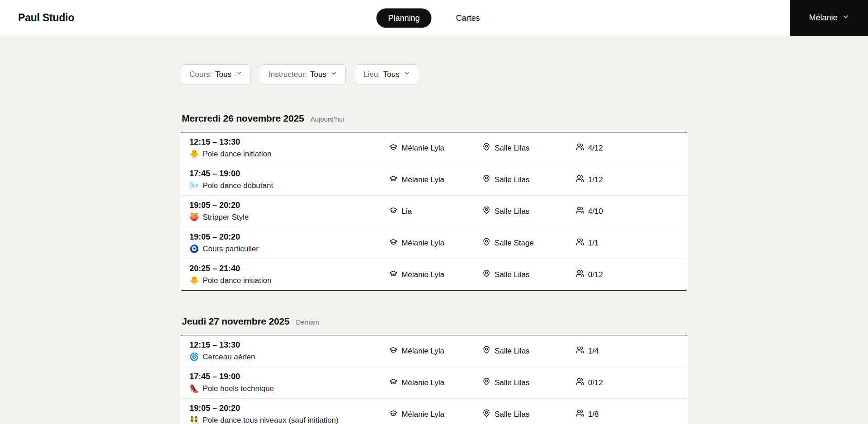 The image size is (868, 424). What do you see at coordinates (434, 18) in the screenshot?
I see `top-navbar: Paul Studio Planning Cartes Mélanie` at bounding box center [434, 18].